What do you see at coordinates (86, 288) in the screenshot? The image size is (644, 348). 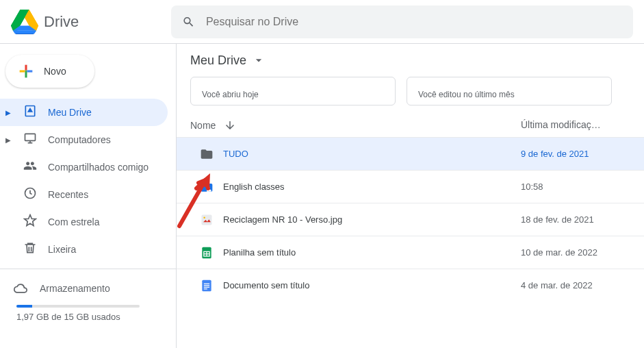 I see `sidebar-item-storage: Armazenamento` at bounding box center [86, 288].